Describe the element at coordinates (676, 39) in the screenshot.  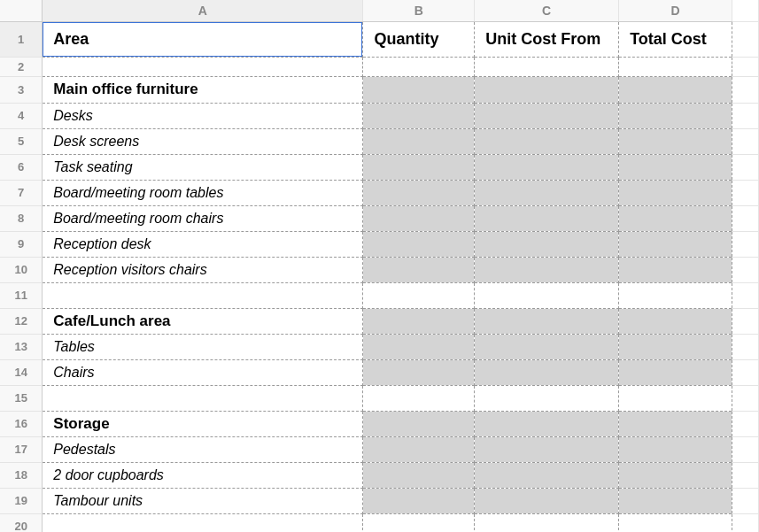
I see `cell-D1: Total Cost` at that location.